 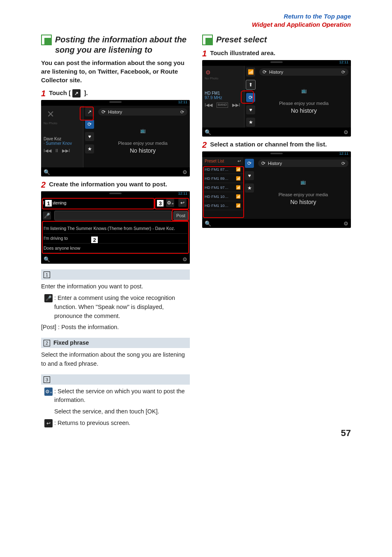 I want to click on service-select-icon: ⚙₊, so click(x=170, y=203).